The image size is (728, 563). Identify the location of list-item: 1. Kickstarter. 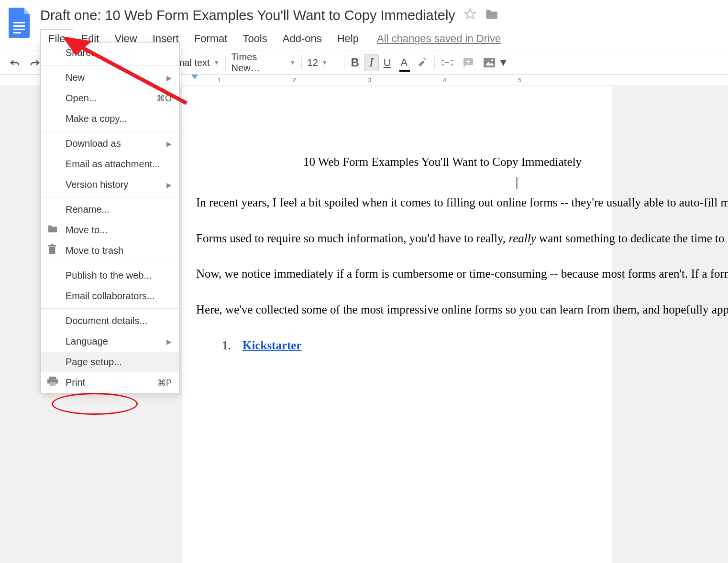
(404, 346).